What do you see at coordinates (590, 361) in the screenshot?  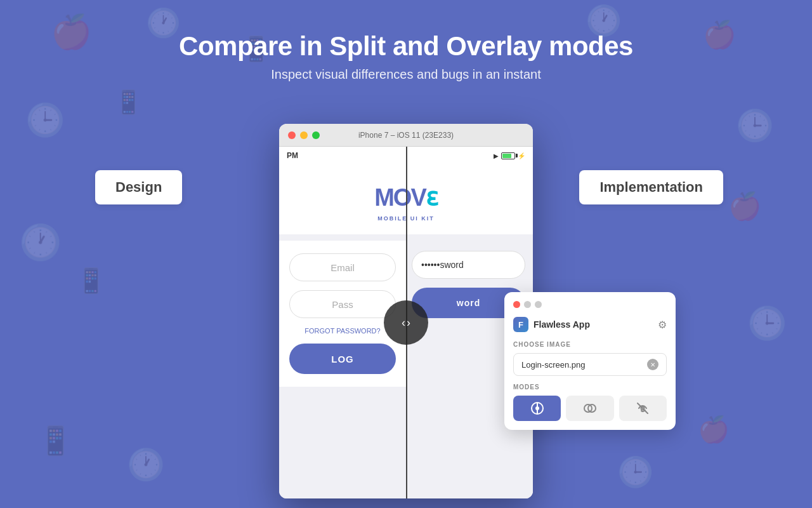 I see `flawless-panel: F Flawless App ⚙ CHOOSE IMAGE Login-scre…` at bounding box center [590, 361].